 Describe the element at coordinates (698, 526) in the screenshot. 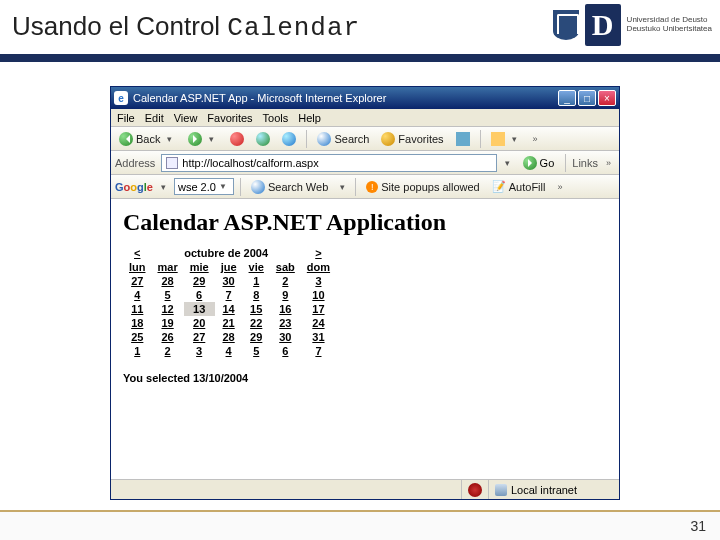

I see `page-number: 31` at that location.